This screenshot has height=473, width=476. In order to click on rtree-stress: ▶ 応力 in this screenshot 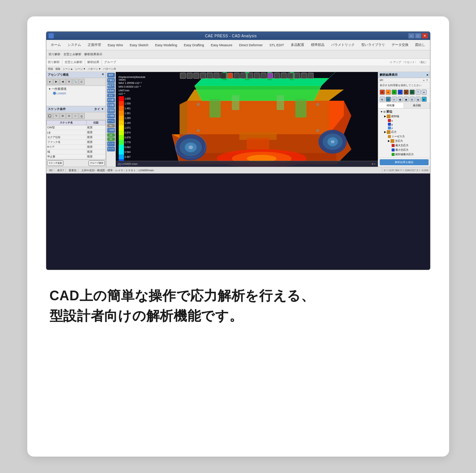, I will do `click(404, 132)`.